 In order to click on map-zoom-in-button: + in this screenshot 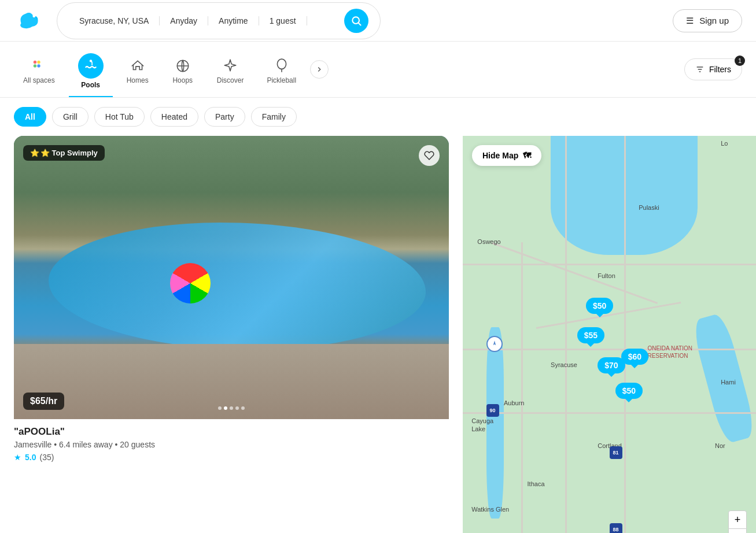, I will do `click(737, 520)`.